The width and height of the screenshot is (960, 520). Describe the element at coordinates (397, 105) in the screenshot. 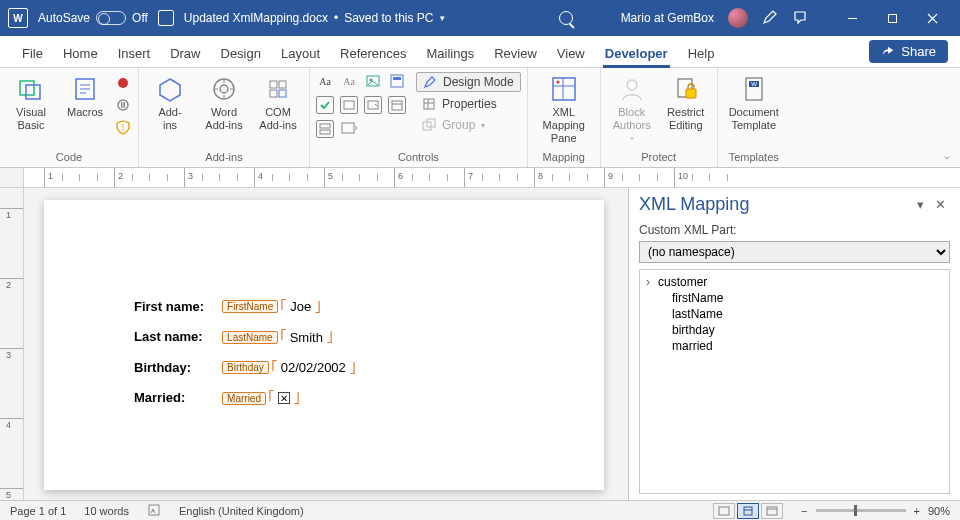

I see `date-cc-icon` at that location.